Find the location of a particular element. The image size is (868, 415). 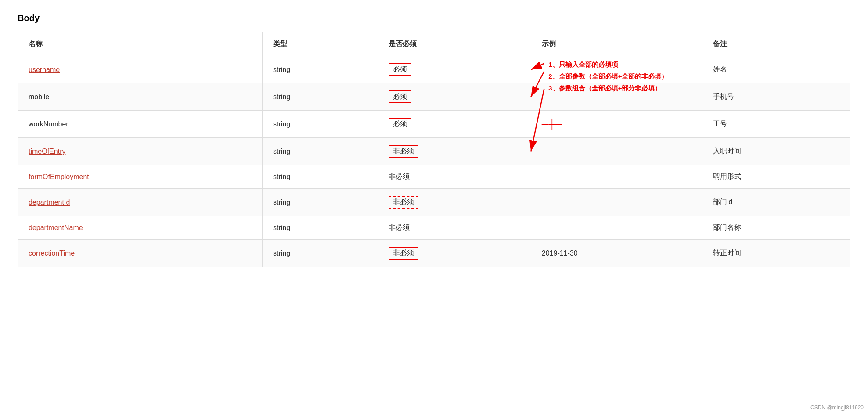

cell-note: 部门id is located at coordinates (776, 202).